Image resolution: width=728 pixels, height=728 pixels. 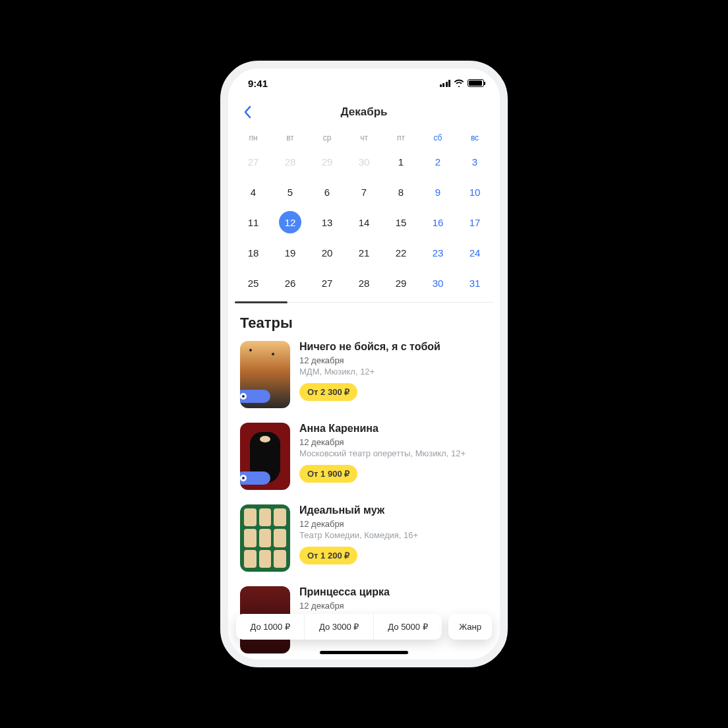 What do you see at coordinates (401, 162) in the screenshot?
I see `calendar-day: 1` at bounding box center [401, 162].